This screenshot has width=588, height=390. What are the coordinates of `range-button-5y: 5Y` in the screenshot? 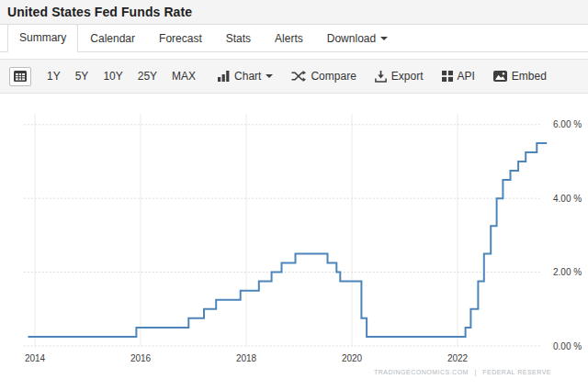 It's located at (83, 76).